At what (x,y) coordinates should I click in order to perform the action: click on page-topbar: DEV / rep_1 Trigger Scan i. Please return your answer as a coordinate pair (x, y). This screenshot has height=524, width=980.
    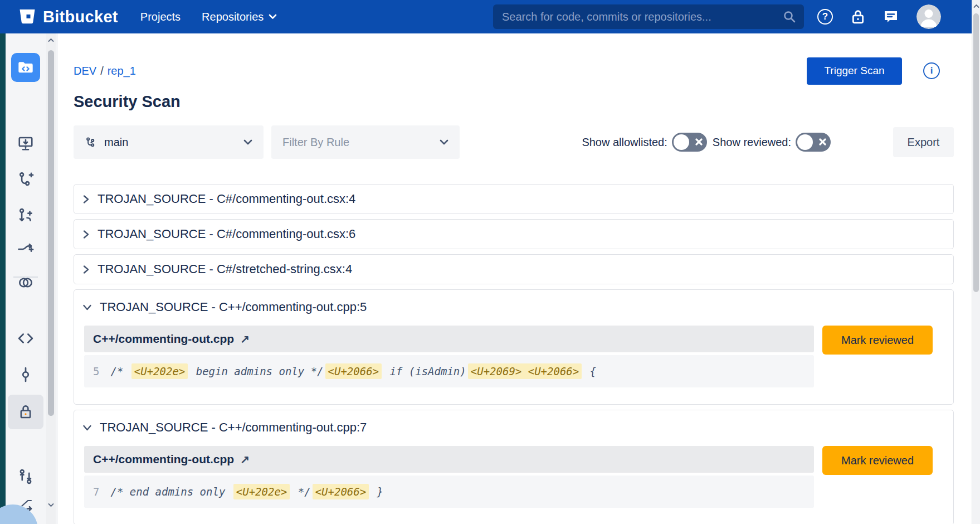
    Looking at the image, I should click on (514, 71).